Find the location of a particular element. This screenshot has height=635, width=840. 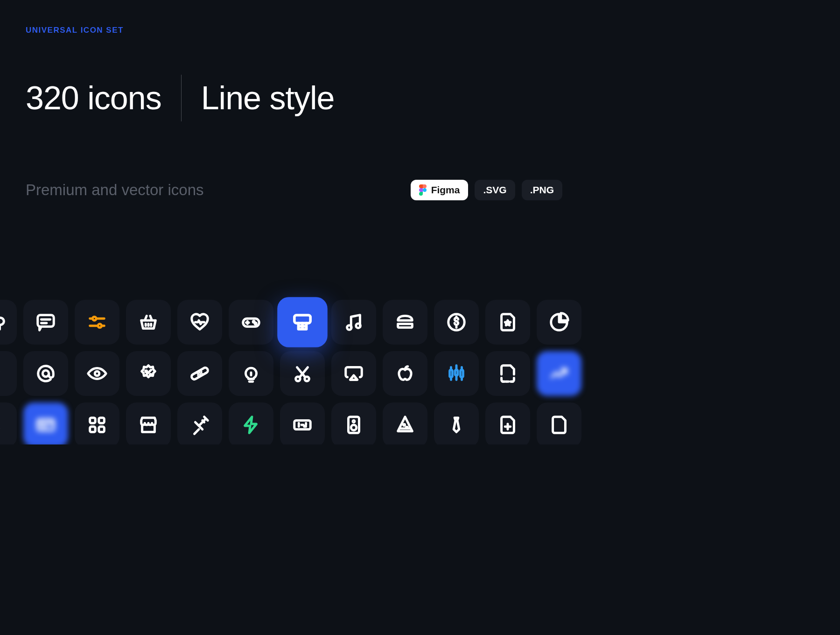

basketball-hoop-icon is located at coordinates (302, 322).